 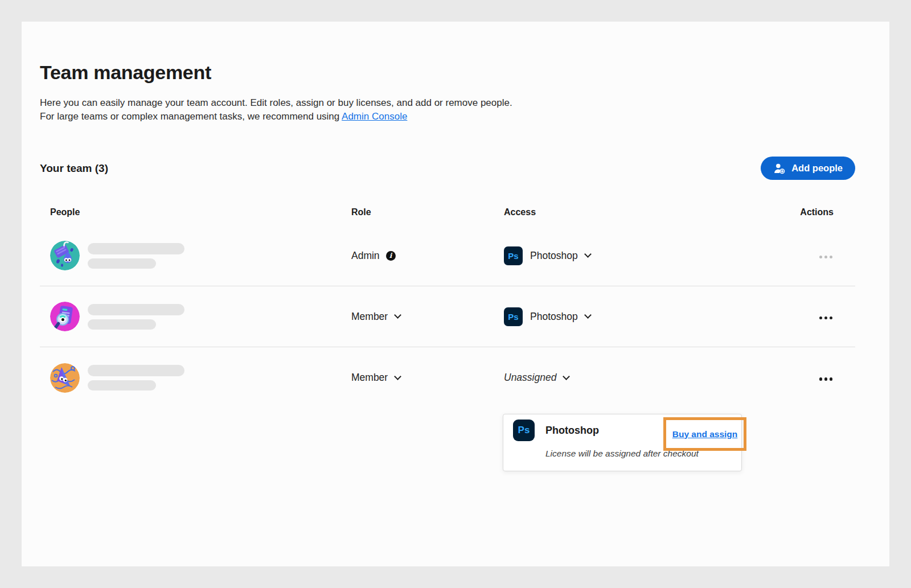 What do you see at coordinates (448, 73) in the screenshot?
I see `page-title: Team management` at bounding box center [448, 73].